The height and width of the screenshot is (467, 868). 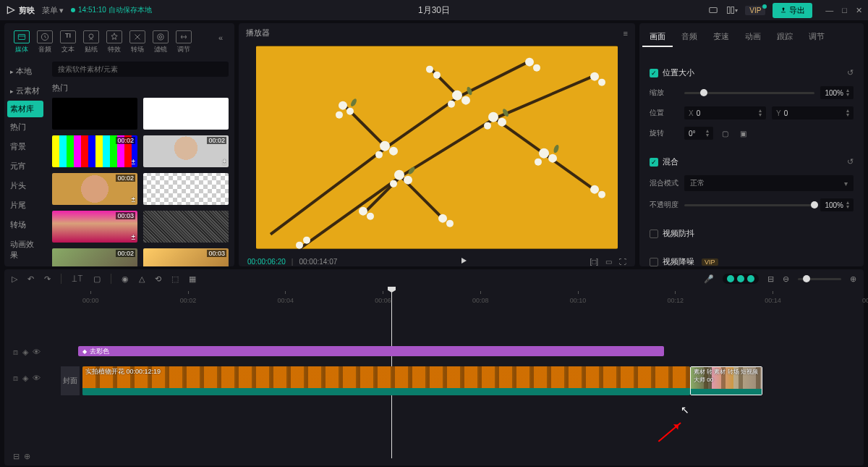 What do you see at coordinates (851, 162) in the screenshot?
I see `blend-reset-icon: ↺` at bounding box center [851, 162].